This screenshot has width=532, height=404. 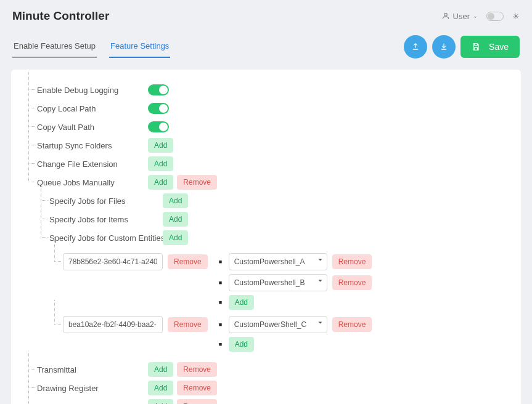 What do you see at coordinates (175, 201) in the screenshot?
I see `add-spec-files: Add` at bounding box center [175, 201].